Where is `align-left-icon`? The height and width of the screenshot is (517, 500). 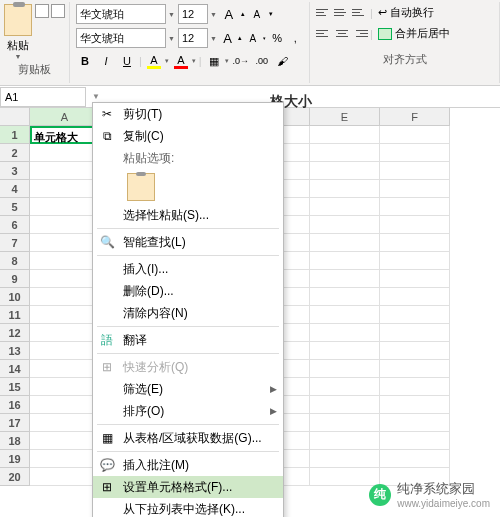 align-left-icon is located at coordinates (324, 34).